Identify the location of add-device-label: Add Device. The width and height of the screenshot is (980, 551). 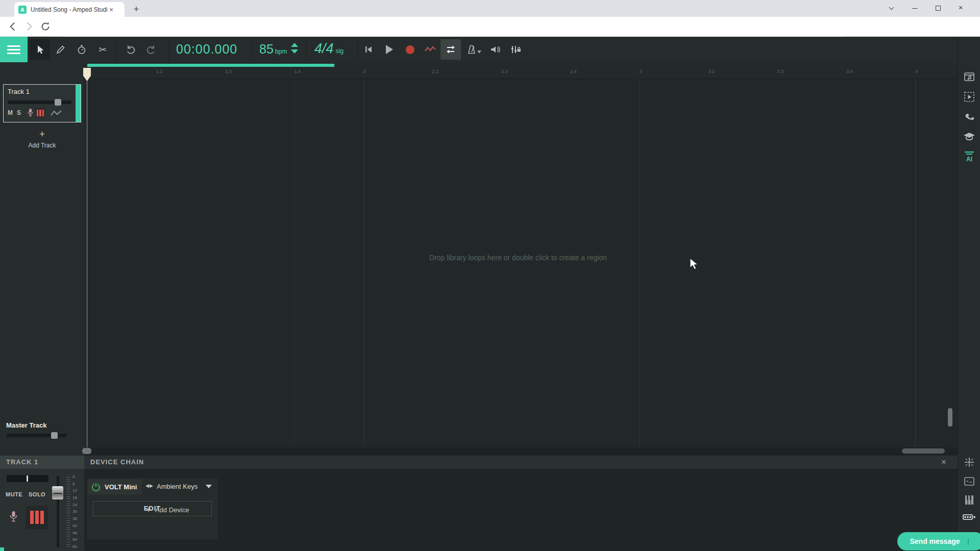
(172, 510).